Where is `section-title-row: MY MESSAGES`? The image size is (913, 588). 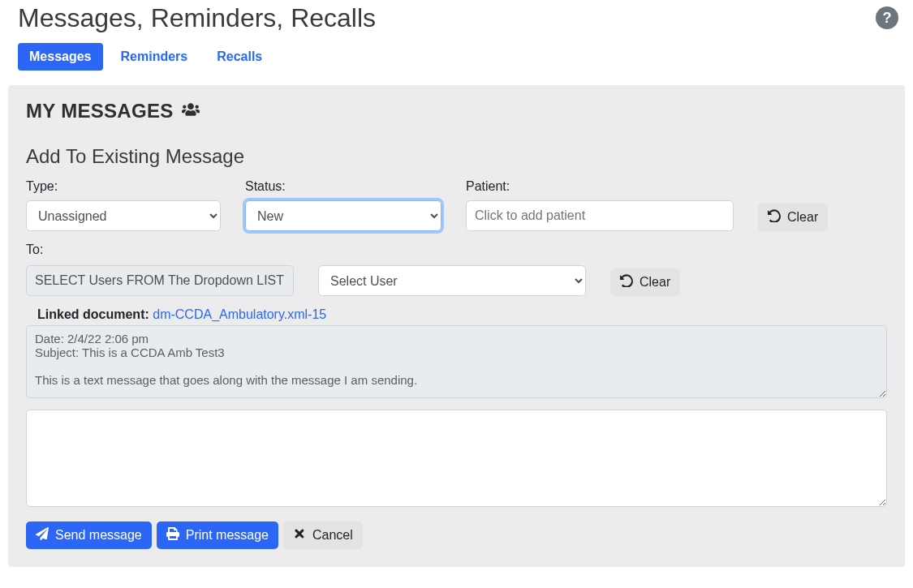
section-title-row: MY MESSAGES is located at coordinates (456, 111).